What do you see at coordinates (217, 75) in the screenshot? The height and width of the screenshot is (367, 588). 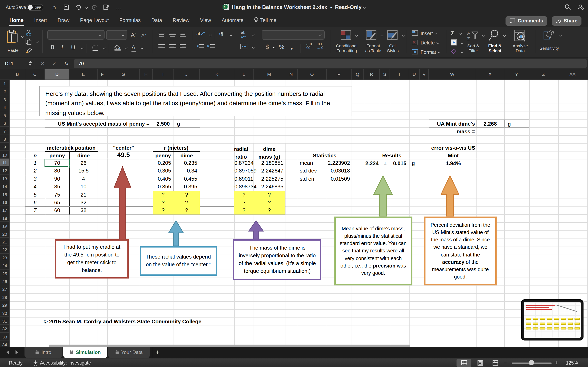 I see `column-header-K: K` at bounding box center [217, 75].